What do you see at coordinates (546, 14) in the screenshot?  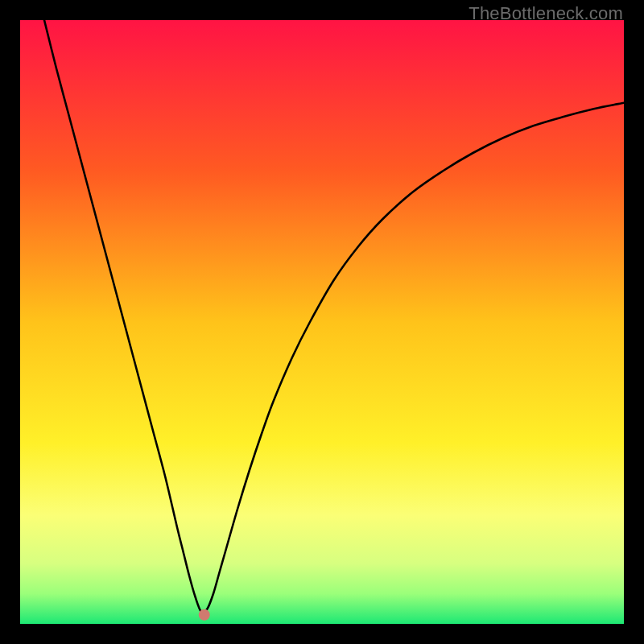 I see `watermark-text: TheBottleneck.com` at bounding box center [546, 14].